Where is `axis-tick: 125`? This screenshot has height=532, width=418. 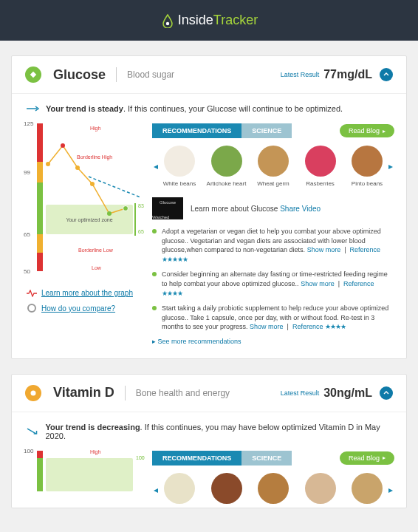
axis-tick: 125 is located at coordinates (28, 124).